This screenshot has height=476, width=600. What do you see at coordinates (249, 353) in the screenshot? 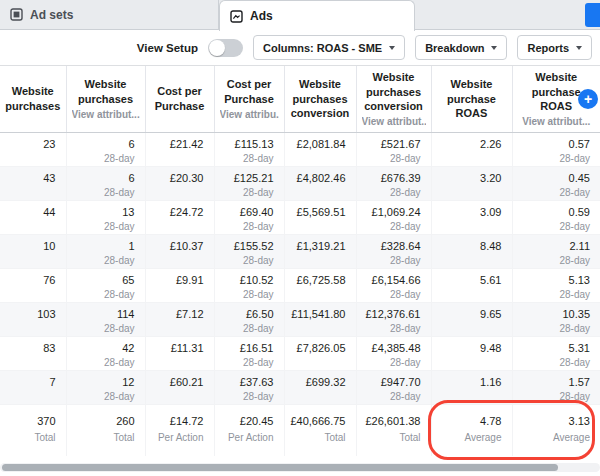
I see `cell: £16.5128-day` at bounding box center [249, 353].